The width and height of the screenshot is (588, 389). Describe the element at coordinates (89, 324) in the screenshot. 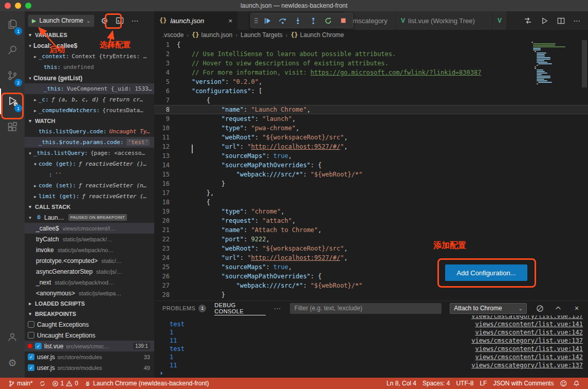

I see `breakpoint-row: Caught Exceptions` at that location.